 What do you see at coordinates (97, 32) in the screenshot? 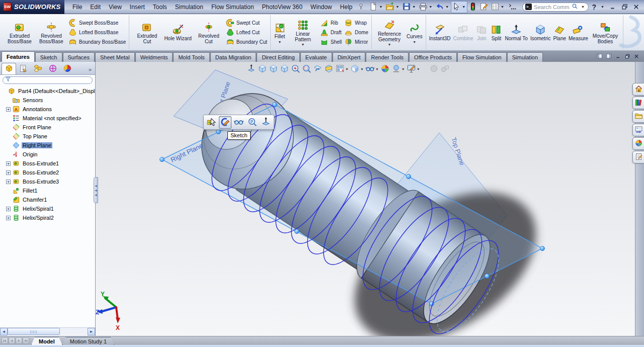
I see `ribbon-lofted-boss-base-button: Lofted Boss/Base` at bounding box center [97, 32].